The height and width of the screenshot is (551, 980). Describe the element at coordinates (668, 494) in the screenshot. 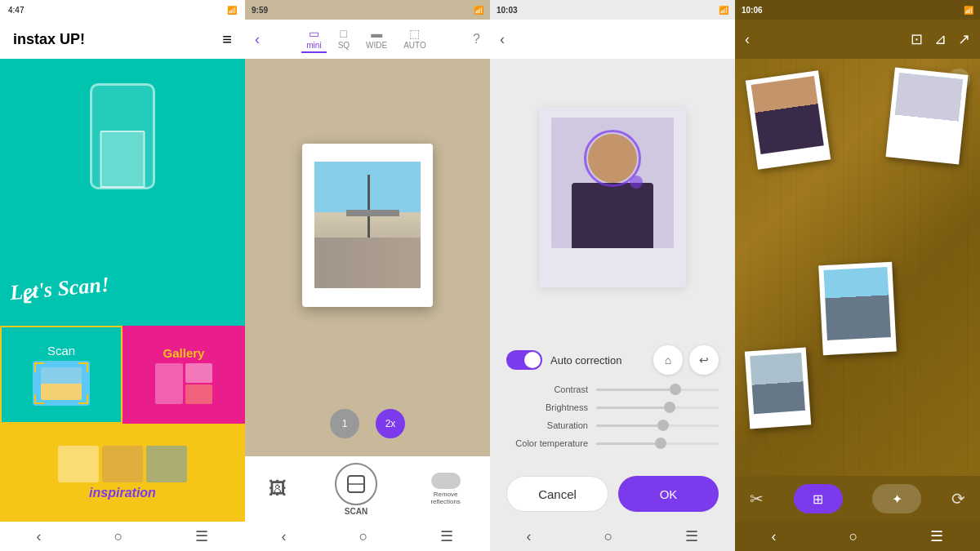

I see `ok-button: OK` at that location.